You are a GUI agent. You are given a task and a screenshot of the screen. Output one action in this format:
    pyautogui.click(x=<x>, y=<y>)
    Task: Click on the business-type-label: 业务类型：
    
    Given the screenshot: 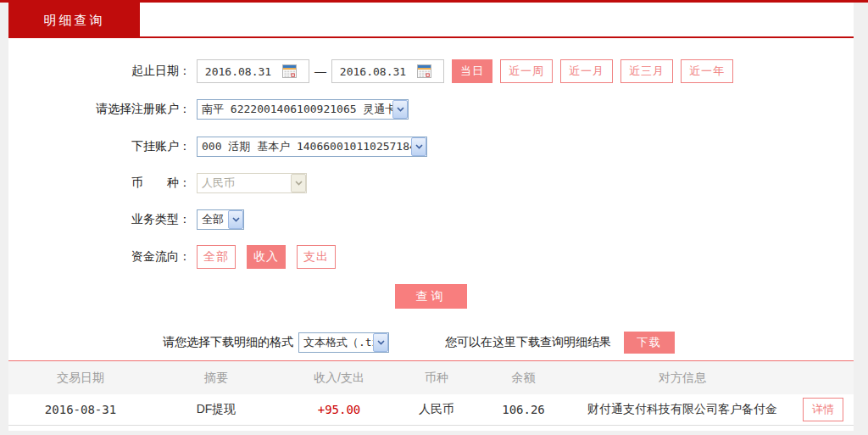 What is the action you would take?
    pyautogui.click(x=100, y=220)
    